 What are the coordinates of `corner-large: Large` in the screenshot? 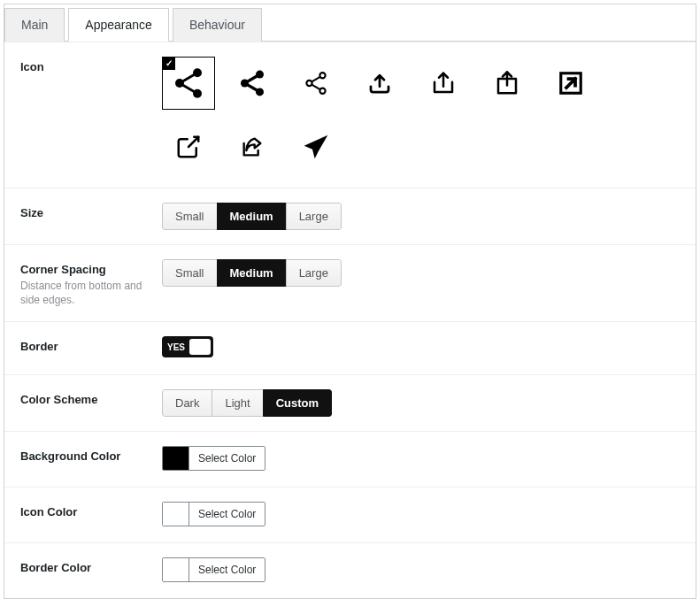 It's located at (313, 273).